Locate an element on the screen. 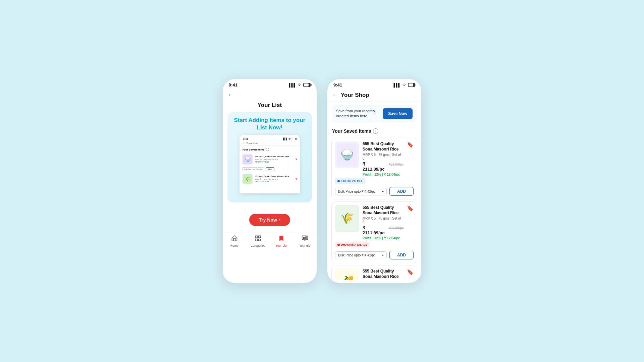 This screenshot has height=362, width=644. home-icon is located at coordinates (234, 239).